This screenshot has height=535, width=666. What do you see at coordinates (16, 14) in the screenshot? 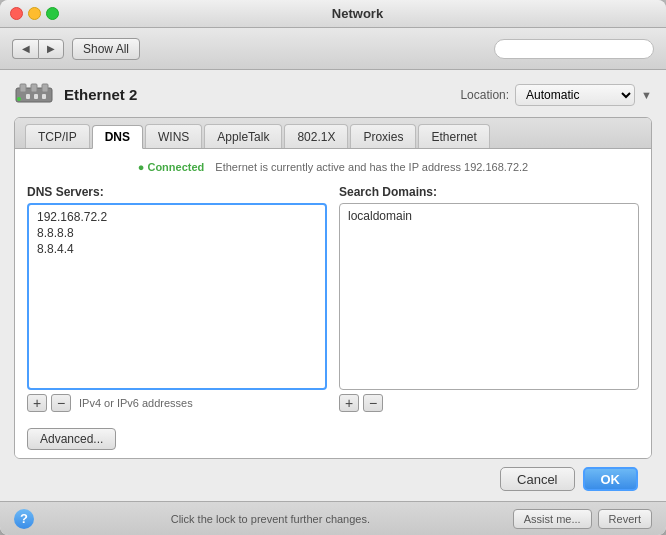
I see `close-button` at bounding box center [16, 14].